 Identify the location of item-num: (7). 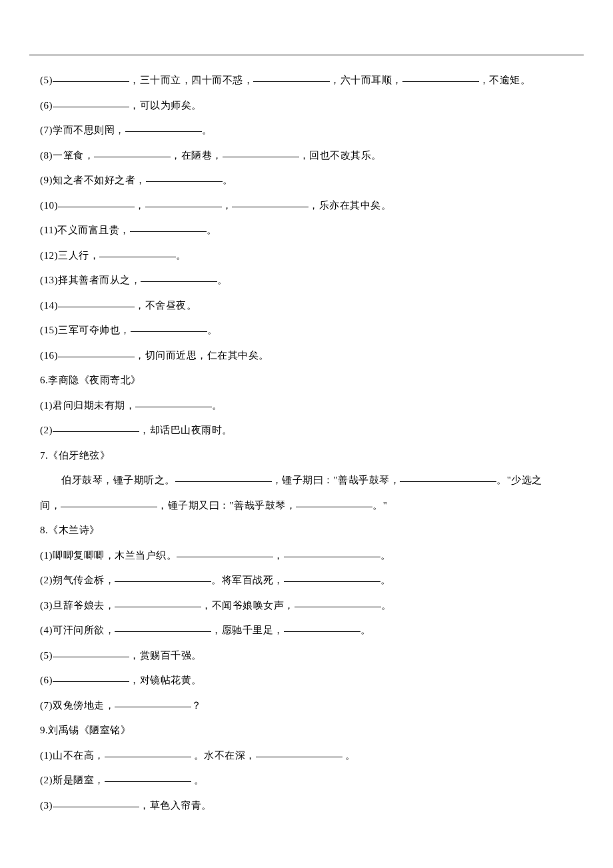
(47, 705).